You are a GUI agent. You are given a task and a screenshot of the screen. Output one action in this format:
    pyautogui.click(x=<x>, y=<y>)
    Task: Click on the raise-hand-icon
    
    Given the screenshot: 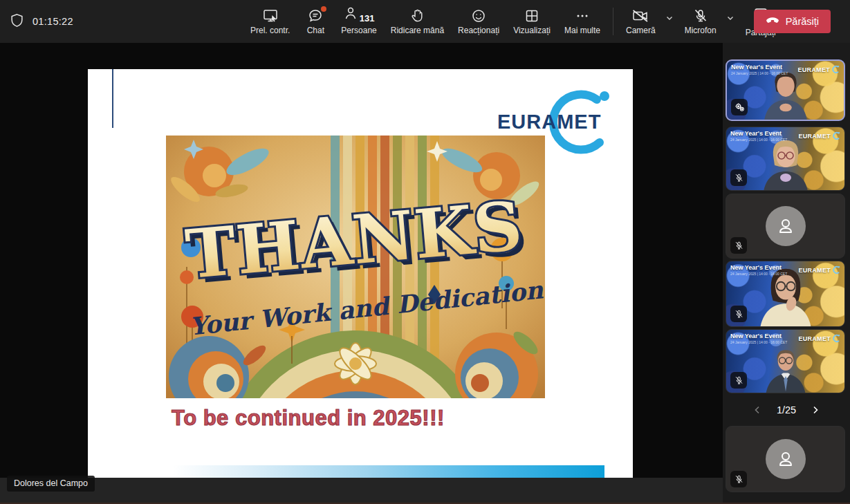 What is the action you would take?
    pyautogui.click(x=417, y=16)
    